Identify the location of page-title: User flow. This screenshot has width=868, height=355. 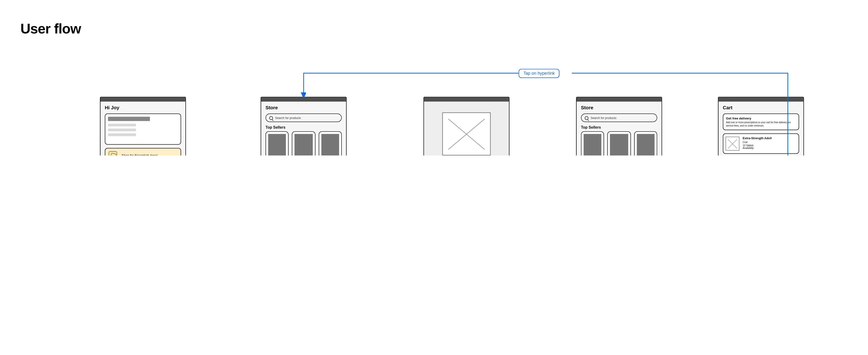
(51, 29).